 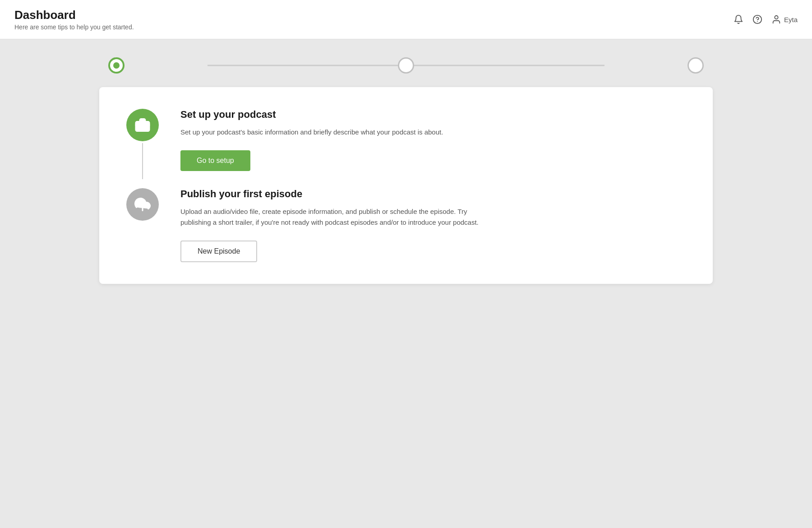 I want to click on step-2-title: Publish your first episode, so click(x=433, y=194).